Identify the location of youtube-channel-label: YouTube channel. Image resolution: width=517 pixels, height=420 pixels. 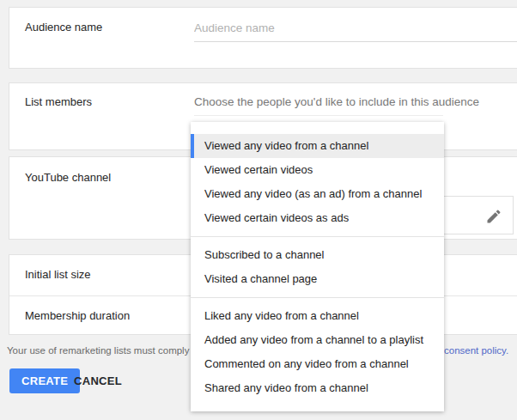
(68, 177).